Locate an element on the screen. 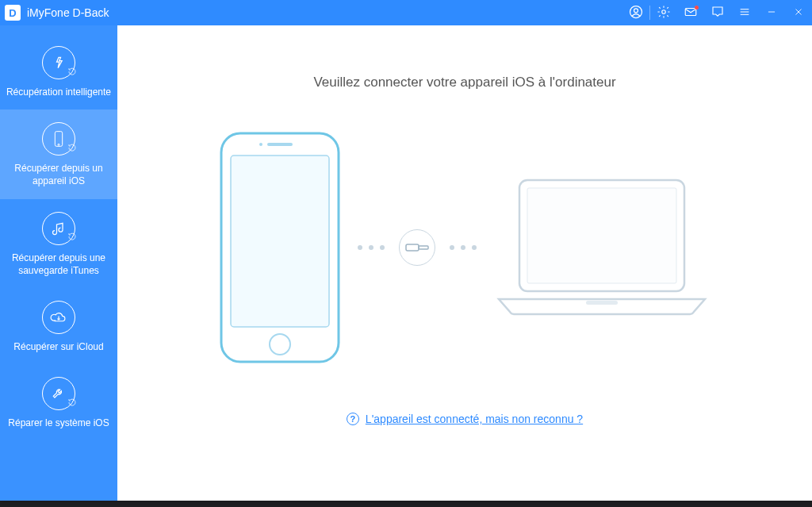 The height and width of the screenshot is (507, 812). user-circle-icon is located at coordinates (636, 13).